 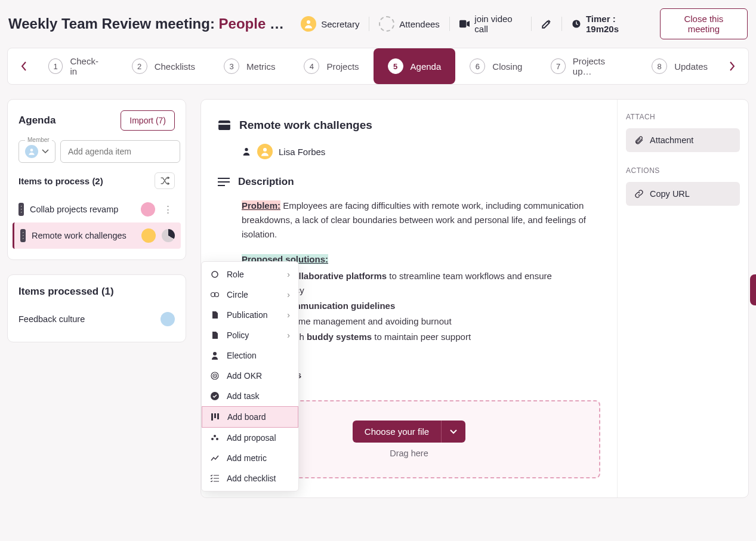 What do you see at coordinates (24, 66) in the screenshot?
I see `tabs-prev-button` at bounding box center [24, 66].